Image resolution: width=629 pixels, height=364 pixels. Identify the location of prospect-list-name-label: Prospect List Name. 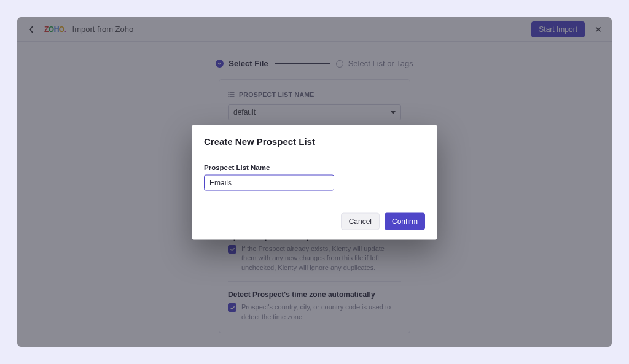
(314, 167).